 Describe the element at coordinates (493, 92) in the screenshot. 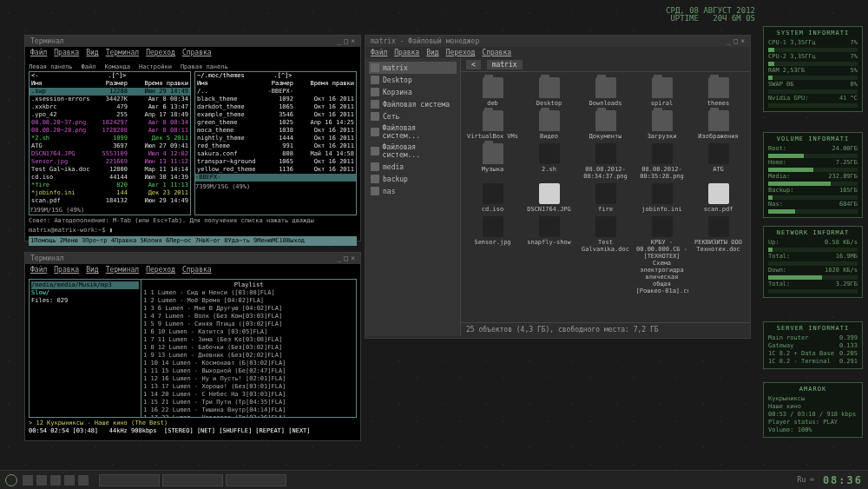

I see `file-item: deb` at that location.